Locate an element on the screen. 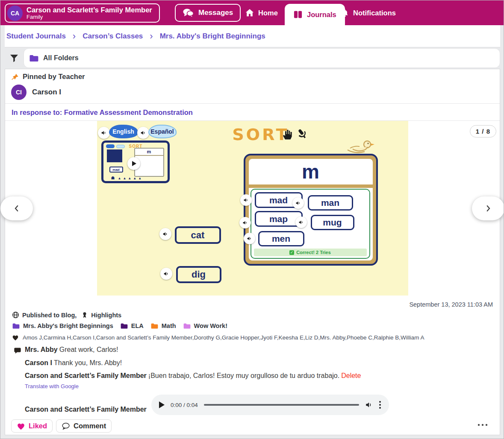 The height and width of the screenshot is (439, 504). previous-page-button is located at coordinates (17, 208).